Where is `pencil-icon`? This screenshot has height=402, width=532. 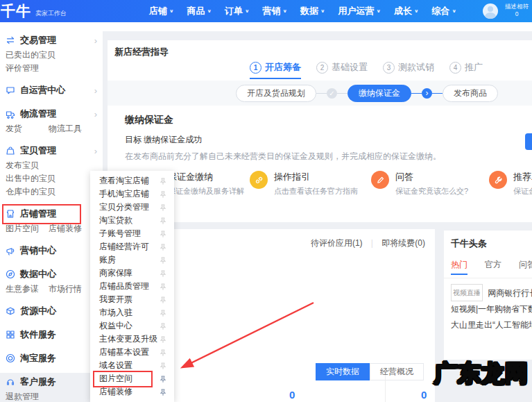
pencil-icon is located at coordinates (380, 181).